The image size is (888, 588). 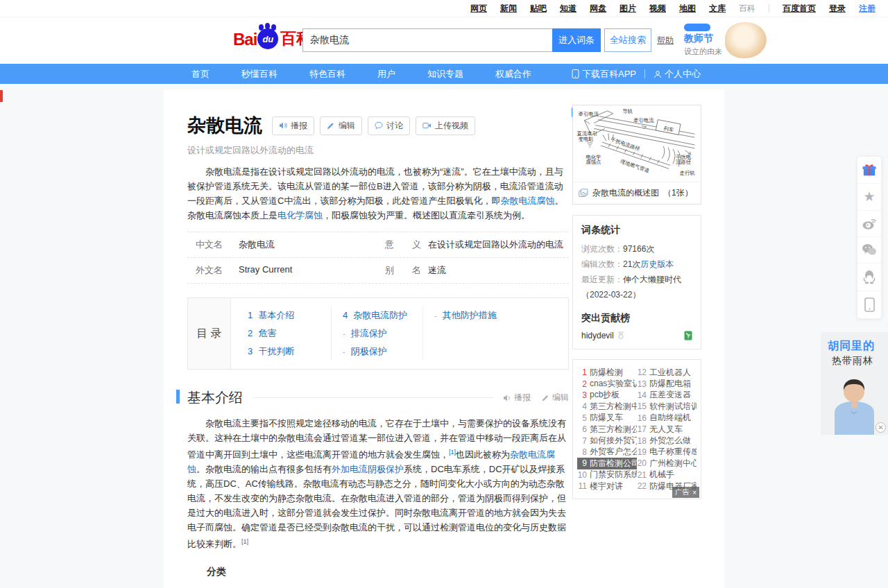 What do you see at coordinates (386, 74) in the screenshot?
I see `nav-item: 用户` at bounding box center [386, 74].